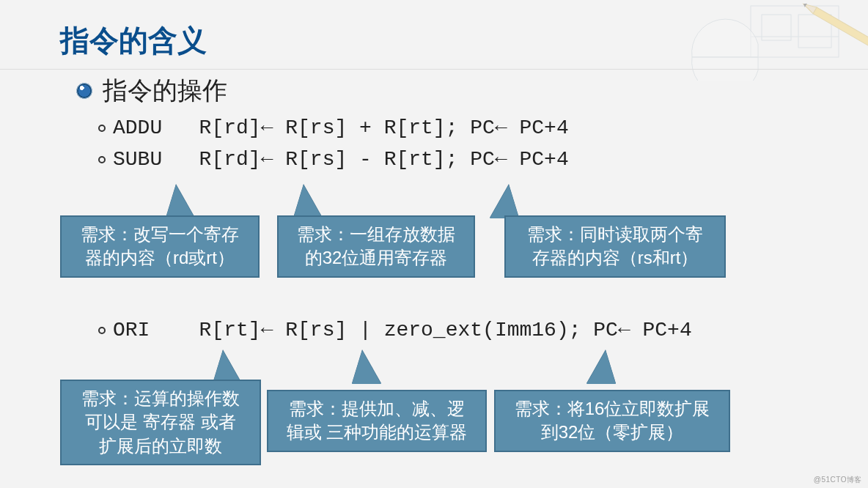 This screenshot has height=488, width=868. What do you see at coordinates (341, 160) in the screenshot?
I see `code-text: SUBU R[rd]← R[rs] - R[rt]; PC← PC+4` at bounding box center [341, 160].